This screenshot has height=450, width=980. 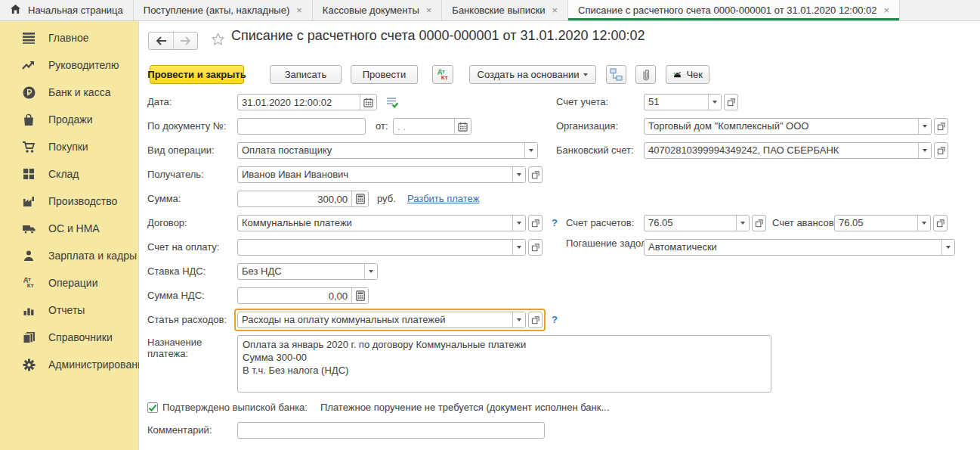 I want to click on split-payment-link: Разбить платеж, so click(x=443, y=199).